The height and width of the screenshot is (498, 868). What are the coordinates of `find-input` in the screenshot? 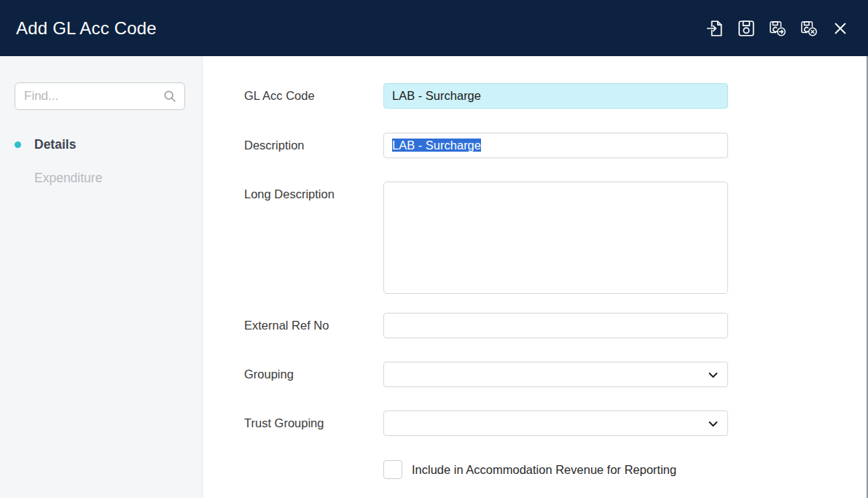 It's located at (100, 96).